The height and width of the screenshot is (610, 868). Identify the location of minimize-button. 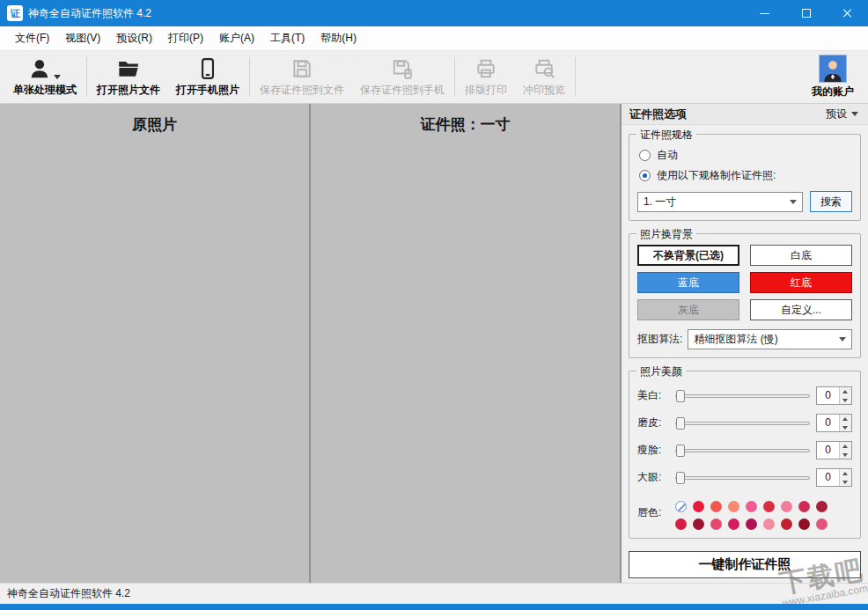
(764, 13).